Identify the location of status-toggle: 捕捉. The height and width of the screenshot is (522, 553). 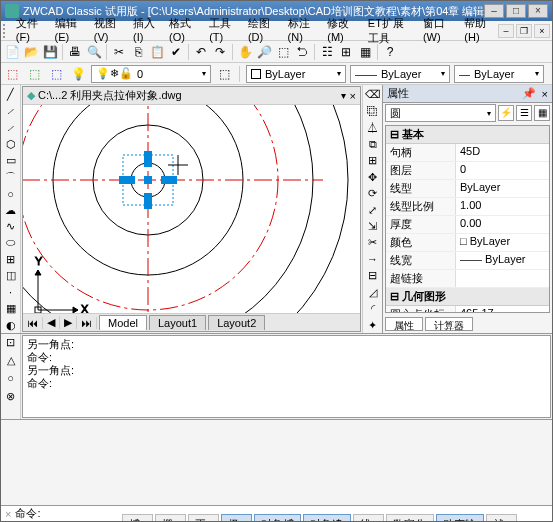
(138, 518).